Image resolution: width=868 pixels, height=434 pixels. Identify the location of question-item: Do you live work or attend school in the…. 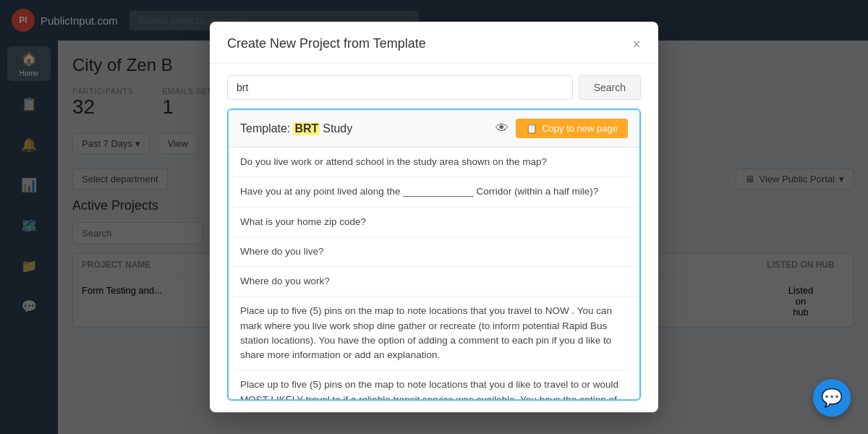
(434, 162).